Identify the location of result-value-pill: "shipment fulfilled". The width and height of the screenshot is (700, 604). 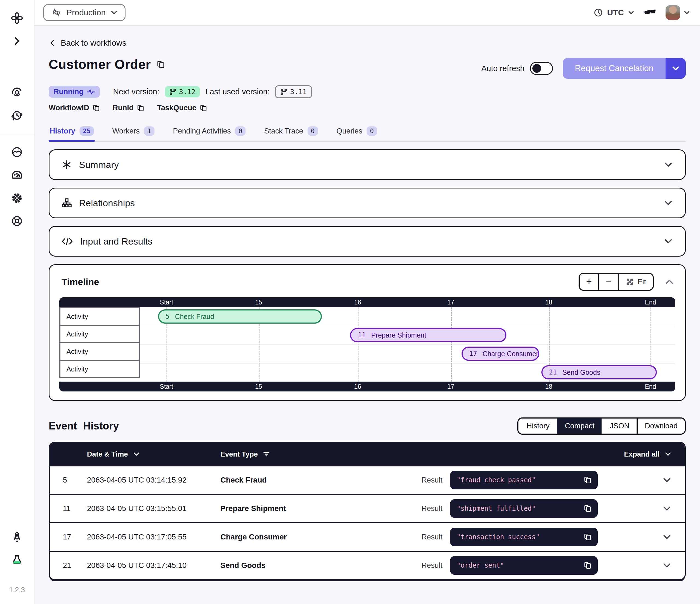
(524, 508).